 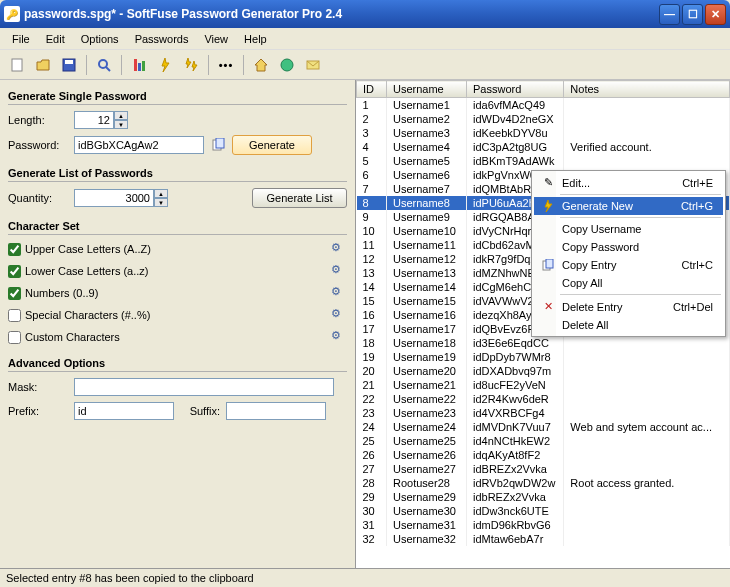 I want to click on advanced-header: Advanced Options, so click(x=178, y=362).